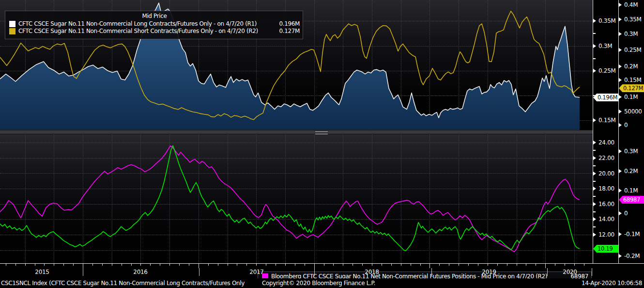 This screenshot has width=644, height=288. Describe the element at coordinates (138, 24) in the screenshot. I see `legend-label: CFTC CSCE Sugar No.11 Non-Commercial Lon…` at that location.